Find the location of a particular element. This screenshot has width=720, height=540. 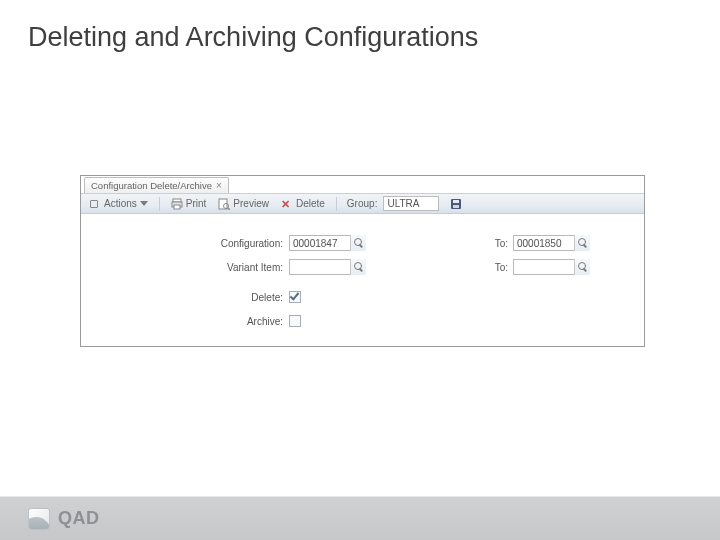

tab-config-delete-archive: Configuration Delete/Archive × is located at coordinates (156, 185).